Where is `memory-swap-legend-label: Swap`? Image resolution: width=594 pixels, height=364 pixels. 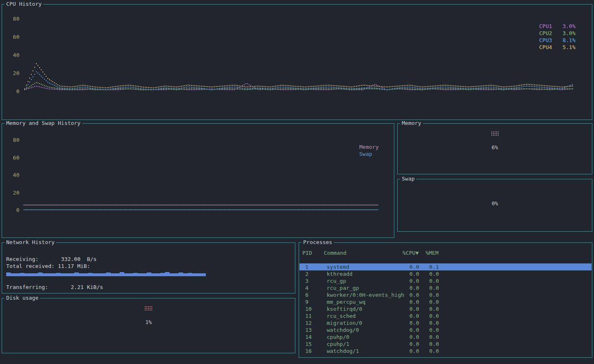 memory-swap-legend-label: Swap is located at coordinates (369, 154).